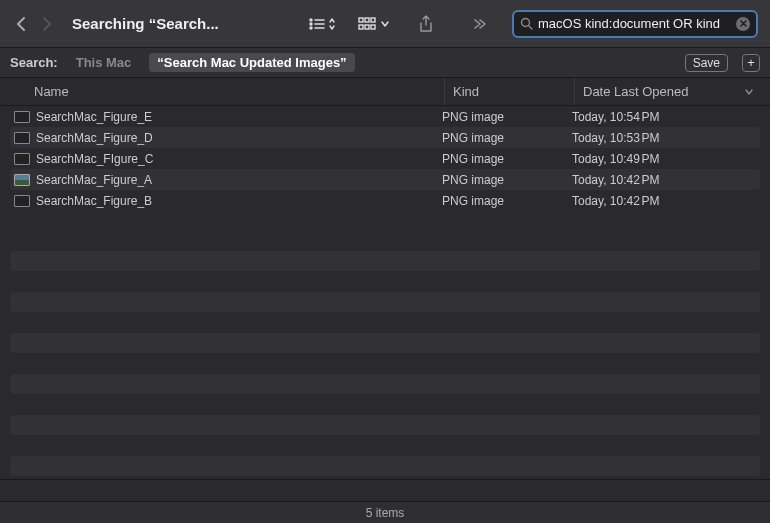  Describe the element at coordinates (634, 24) in the screenshot. I see `search-input` at that location.